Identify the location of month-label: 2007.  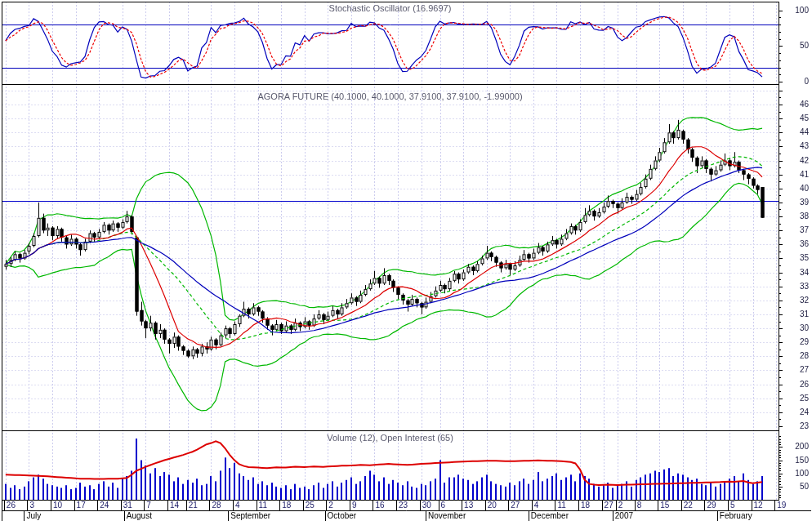
(624, 516).